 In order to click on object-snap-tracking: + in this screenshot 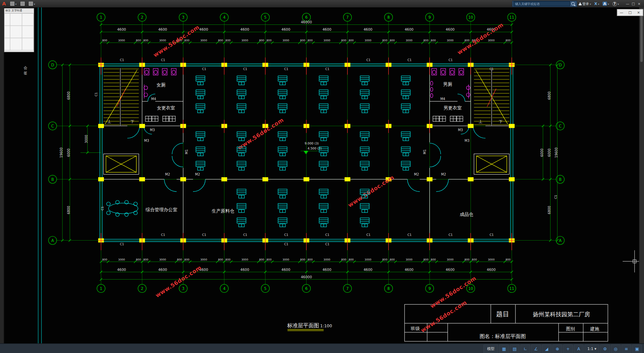, I will do `click(568, 349)`.